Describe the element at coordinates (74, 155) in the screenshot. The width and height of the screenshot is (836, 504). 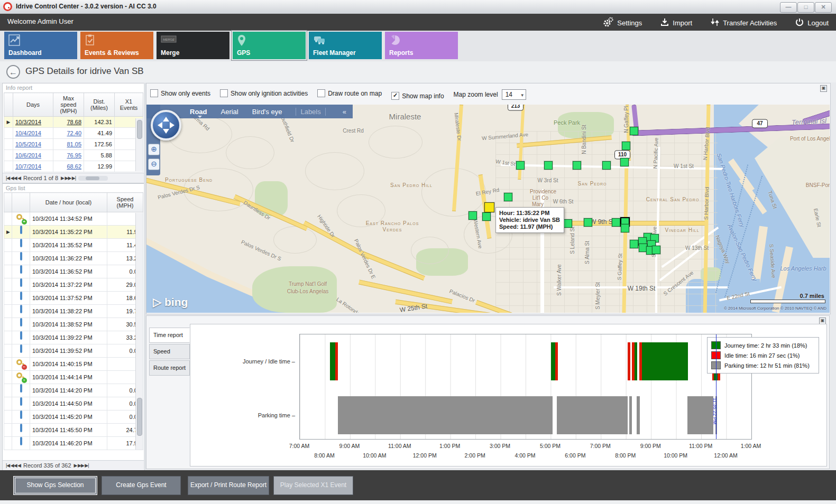
I see `info-report-row: 10/6/201476.955.88` at that location.